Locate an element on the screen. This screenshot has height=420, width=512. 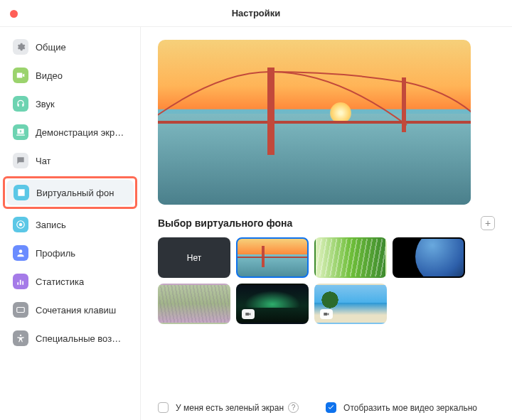
bg-thumb-aurora is located at coordinates (272, 304).